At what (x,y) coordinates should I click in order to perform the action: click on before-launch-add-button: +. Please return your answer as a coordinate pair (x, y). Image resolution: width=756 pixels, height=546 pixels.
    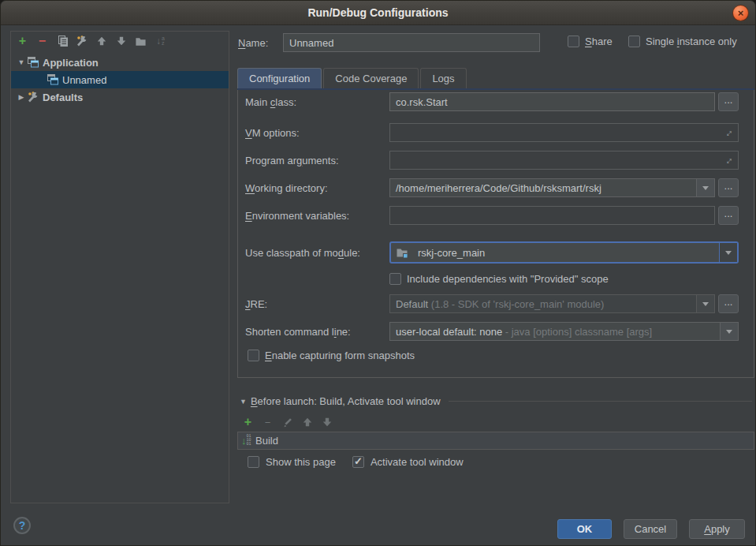
    Looking at the image, I should click on (248, 422).